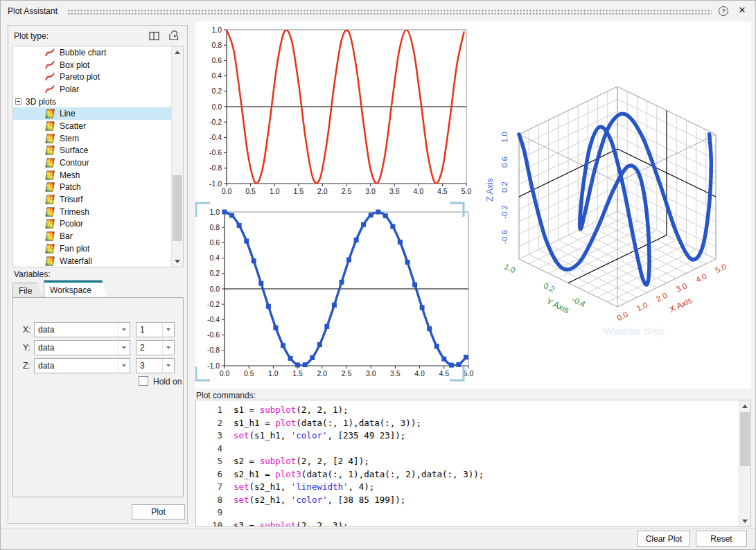 The image size is (756, 550). Describe the element at coordinates (155, 348) in the screenshot. I see `y-column-select: 2` at that location.